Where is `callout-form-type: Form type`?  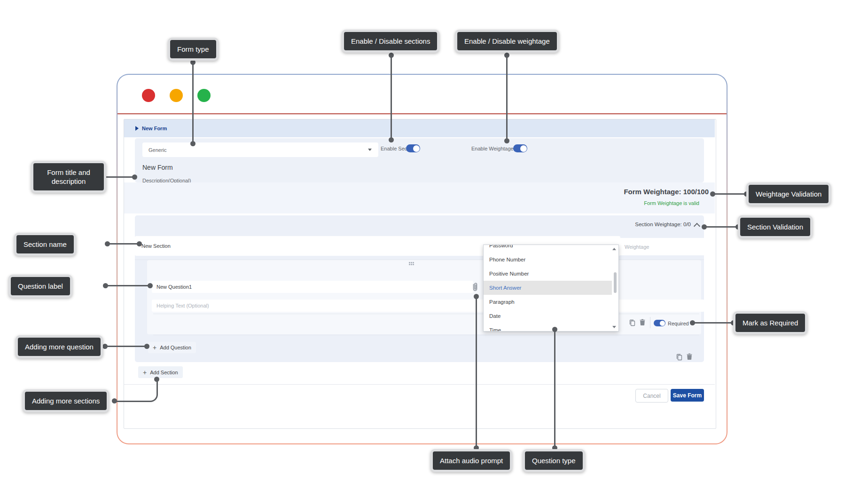 callout-form-type: Form type is located at coordinates (193, 49).